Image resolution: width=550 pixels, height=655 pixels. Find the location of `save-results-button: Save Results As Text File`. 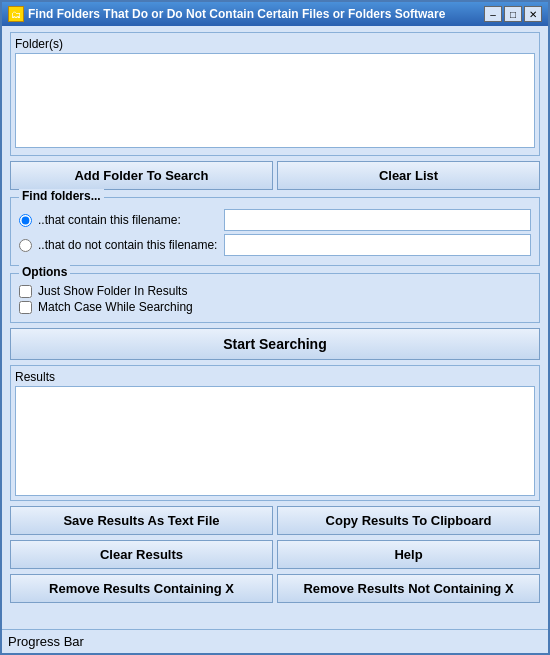

save-results-button: Save Results As Text File is located at coordinates (142, 520).